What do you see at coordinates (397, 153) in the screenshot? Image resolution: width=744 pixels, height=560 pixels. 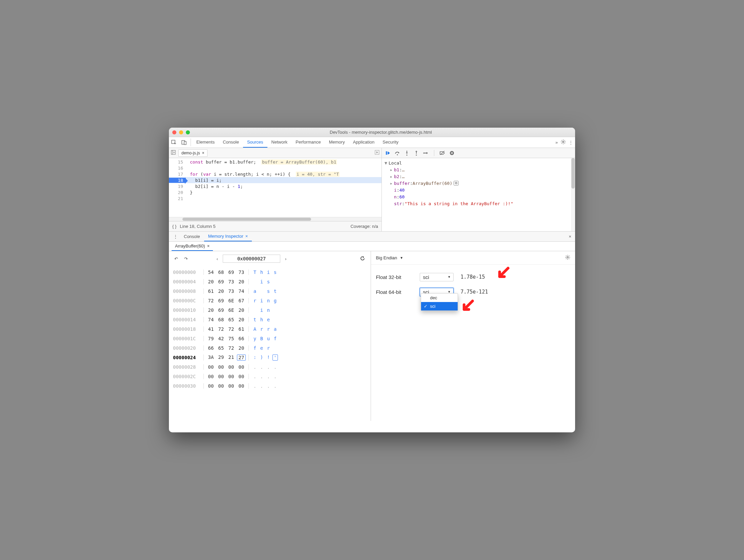 I see `step-over-icon` at bounding box center [397, 153].